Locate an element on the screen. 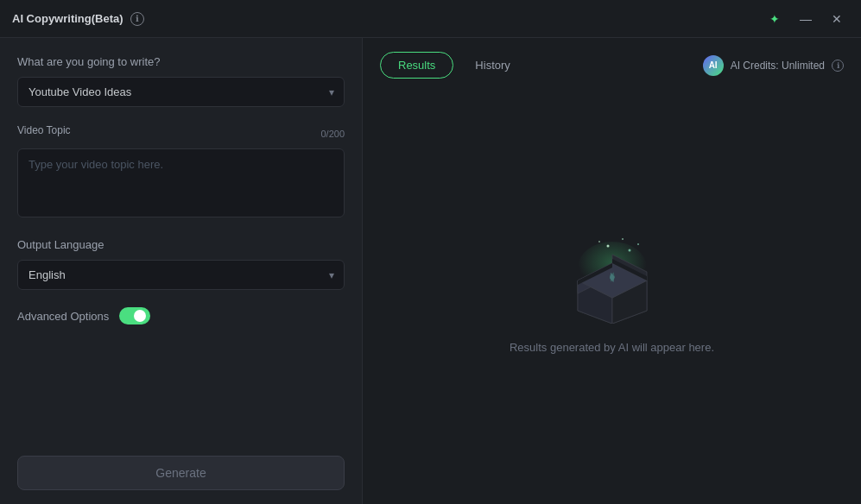  title-bar: AI Copywriting(Beta) ℹ ✦ — ✕ is located at coordinates (430, 19).